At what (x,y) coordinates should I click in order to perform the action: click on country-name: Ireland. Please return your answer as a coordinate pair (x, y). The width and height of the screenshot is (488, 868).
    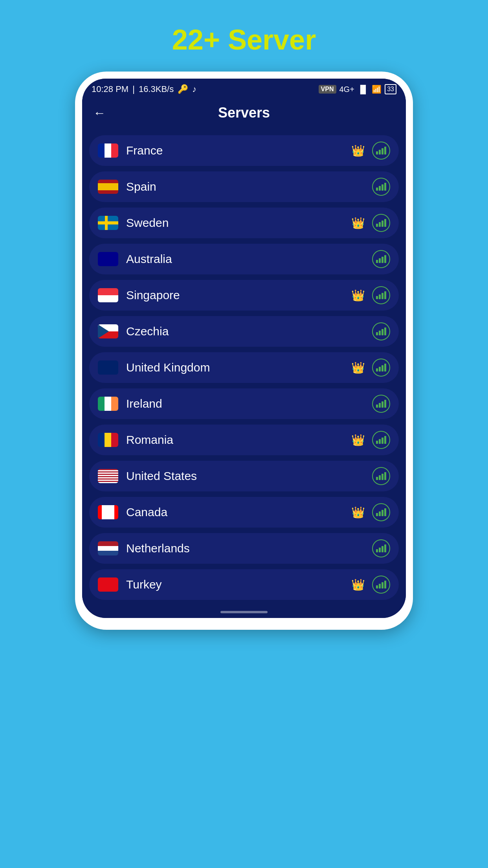
    Looking at the image, I should click on (249, 404).